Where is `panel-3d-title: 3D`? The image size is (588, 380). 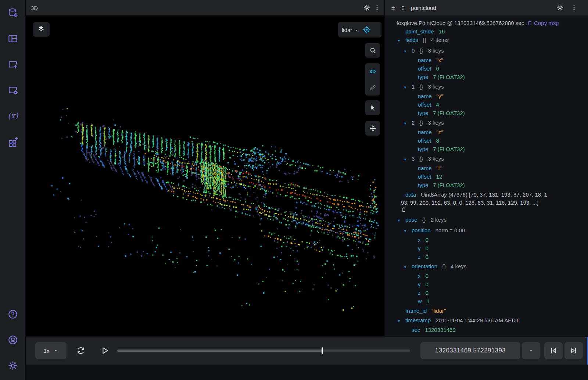
panel-3d-title: 3D is located at coordinates (35, 8).